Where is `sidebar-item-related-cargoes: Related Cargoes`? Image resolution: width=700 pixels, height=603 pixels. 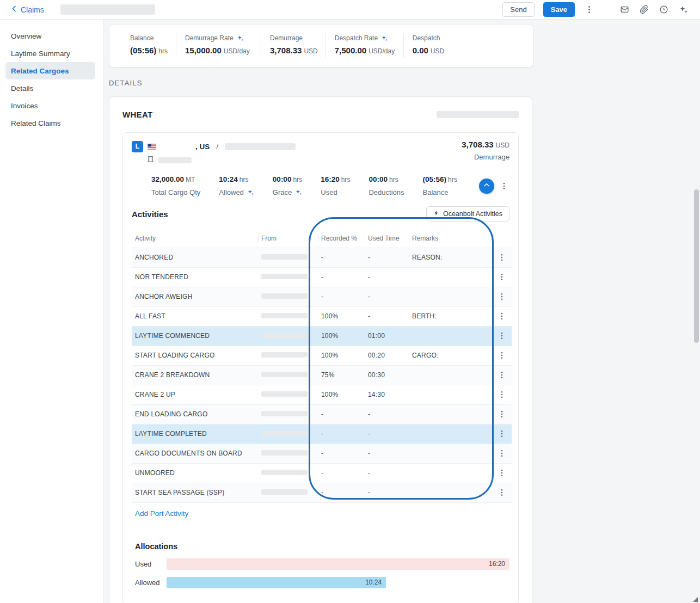
sidebar-item-related-cargoes: Related Cargoes is located at coordinates (50, 71).